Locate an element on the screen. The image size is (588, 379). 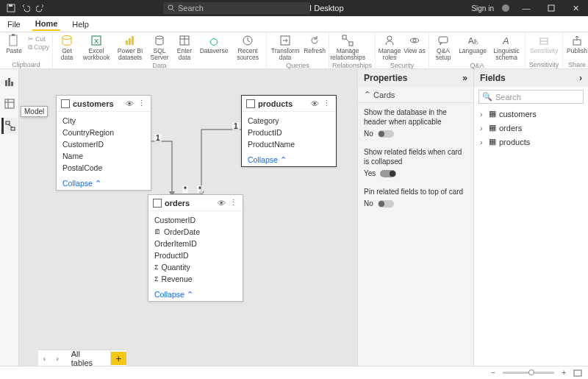
model-view-button is located at coordinates (10, 126).